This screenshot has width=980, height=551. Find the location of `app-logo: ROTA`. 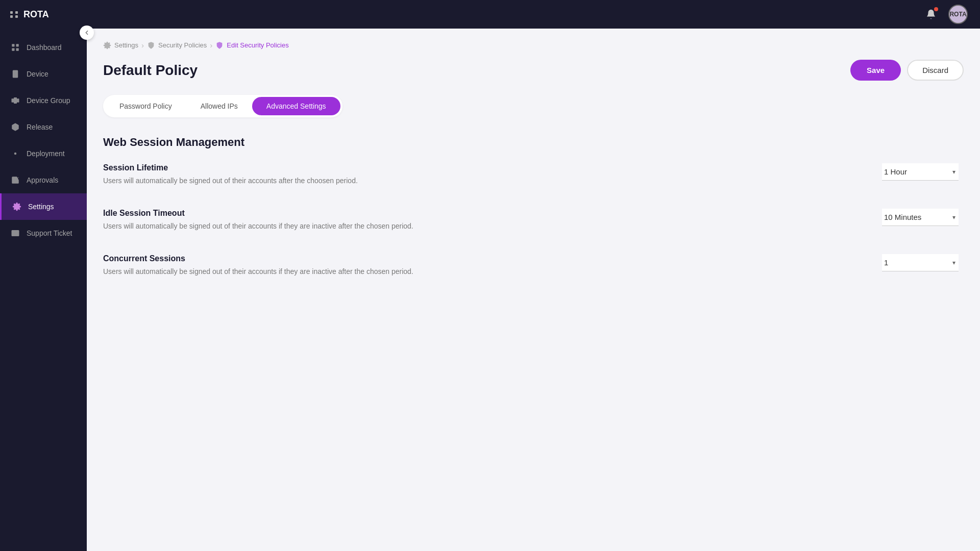

app-logo: ROTA is located at coordinates (43, 14).